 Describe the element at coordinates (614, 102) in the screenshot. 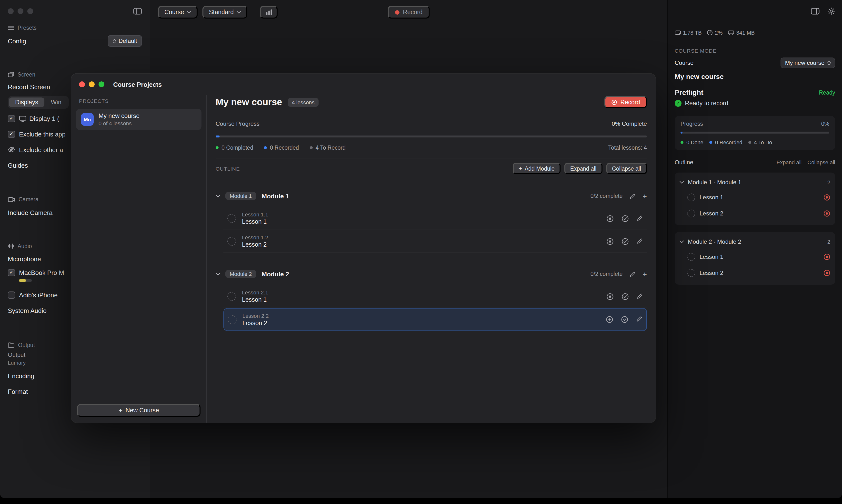

I see `record-icon` at that location.